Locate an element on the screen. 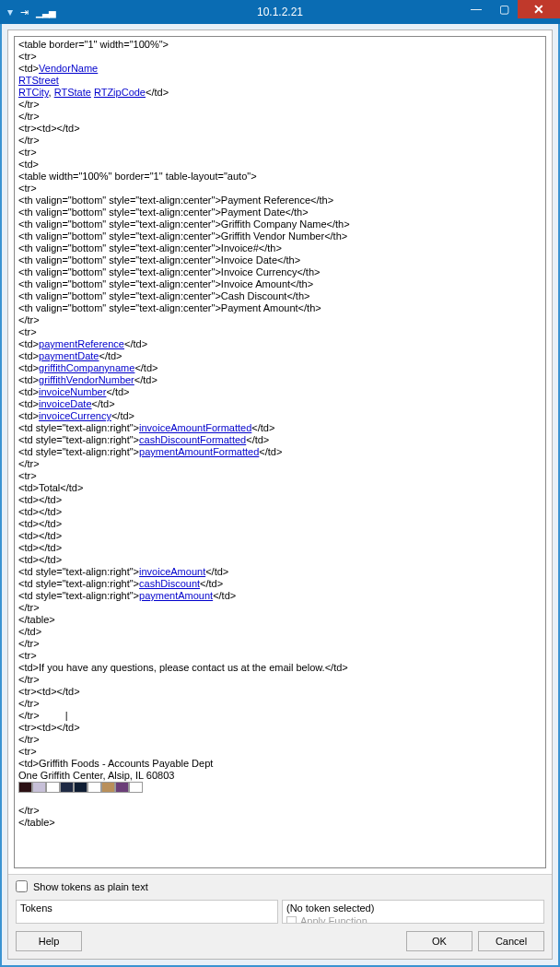  panels-row: Tokens (No token selected) Apply Functio… is located at coordinates (280, 912).